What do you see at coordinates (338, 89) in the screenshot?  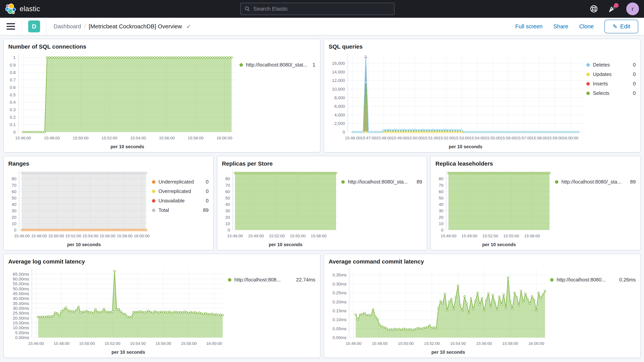 I see `svg-text: 10,000` at bounding box center [338, 89].